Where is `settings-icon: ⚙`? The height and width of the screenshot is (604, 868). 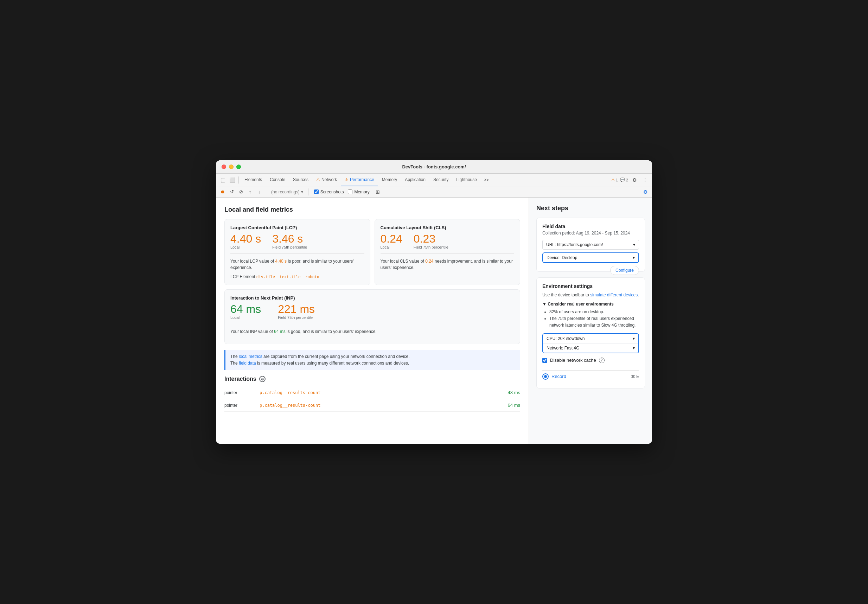
settings-icon: ⚙ is located at coordinates (634, 180).